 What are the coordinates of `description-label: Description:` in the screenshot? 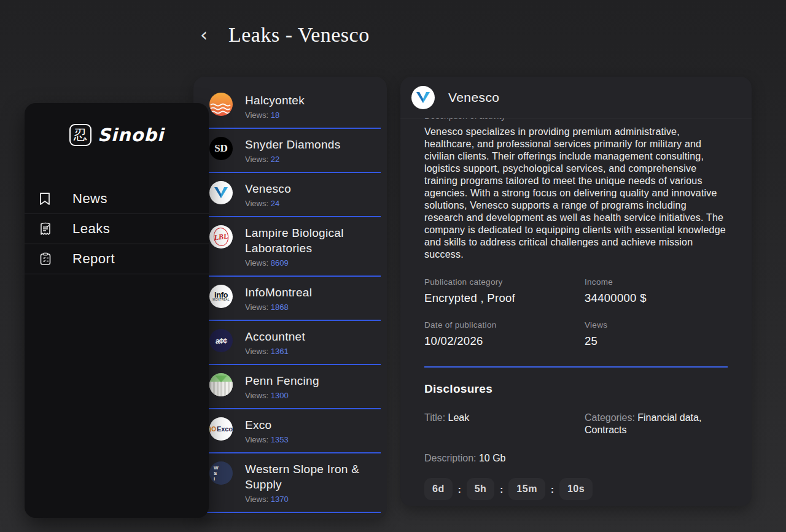 It's located at (452, 458).